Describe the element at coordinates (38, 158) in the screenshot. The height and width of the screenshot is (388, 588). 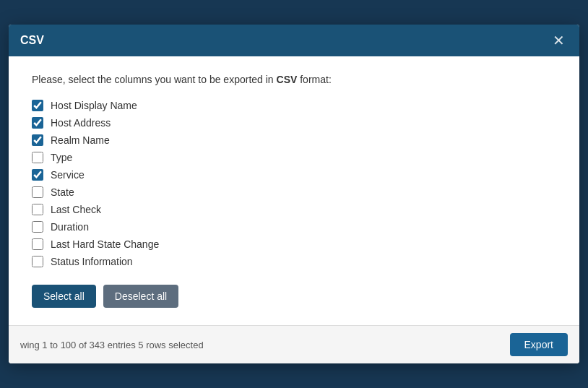
I see `checkbox-type` at that location.